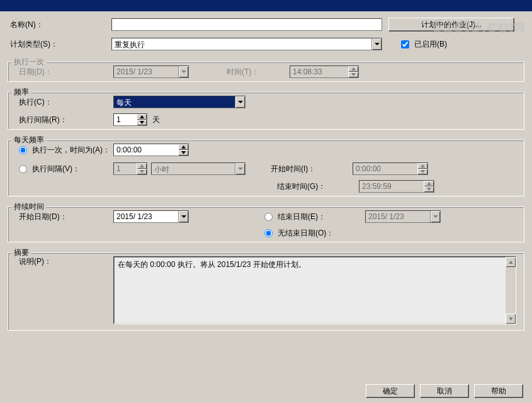 The width and height of the screenshot is (532, 403). What do you see at coordinates (29, 207) in the screenshot?
I see `group-duration-title: 持续时间` at bounding box center [29, 207].